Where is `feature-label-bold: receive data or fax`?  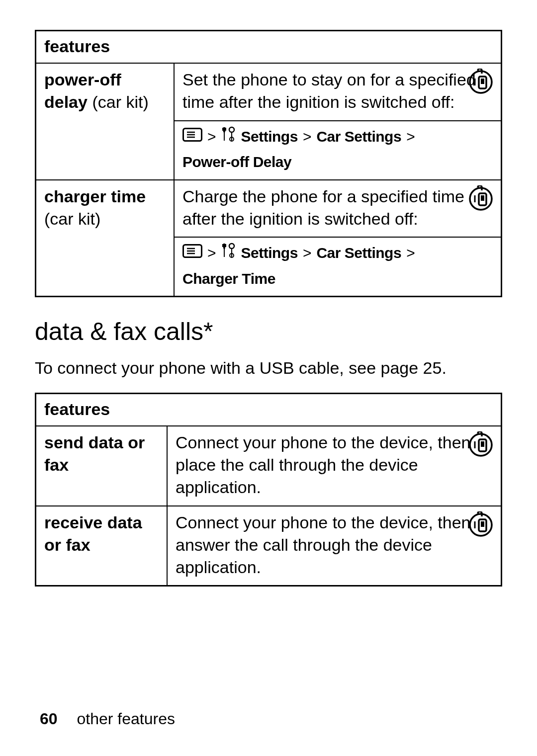
feature-label-bold: receive data or fax is located at coordinates (93, 534).